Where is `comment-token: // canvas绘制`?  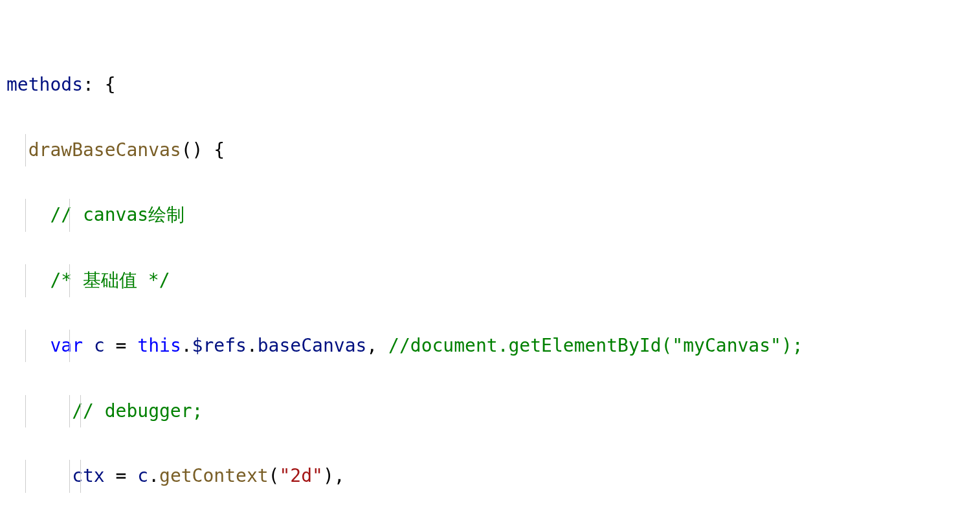
comment-token: // canvas绘制 is located at coordinates (117, 215).